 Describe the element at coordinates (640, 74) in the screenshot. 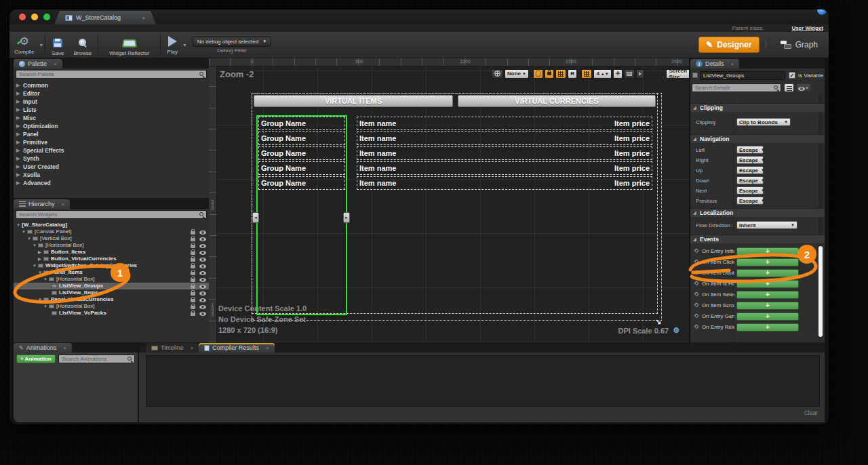

I see `mirror-preview-button` at that location.